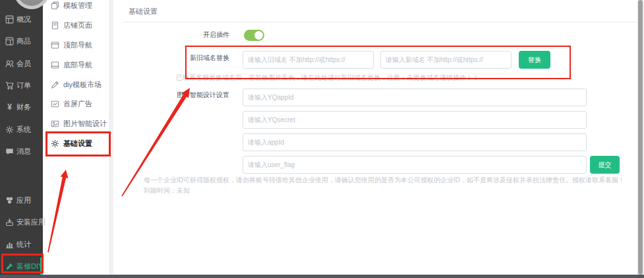  What do you see at coordinates (376, 11) in the screenshot?
I see `panel-header: 基础设置` at bounding box center [376, 11].